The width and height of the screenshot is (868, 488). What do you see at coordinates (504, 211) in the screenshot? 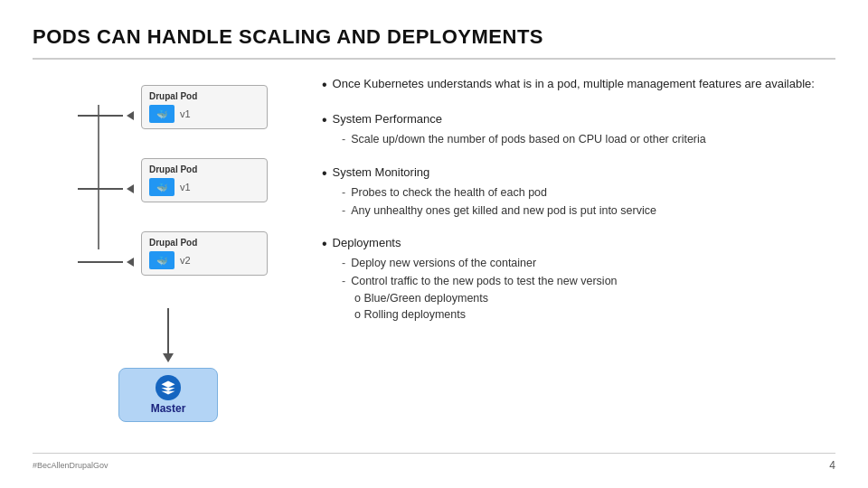
I see `sub-bullet-text-3-2: Any unhealthy ones get killed and new po…` at bounding box center [504, 211].